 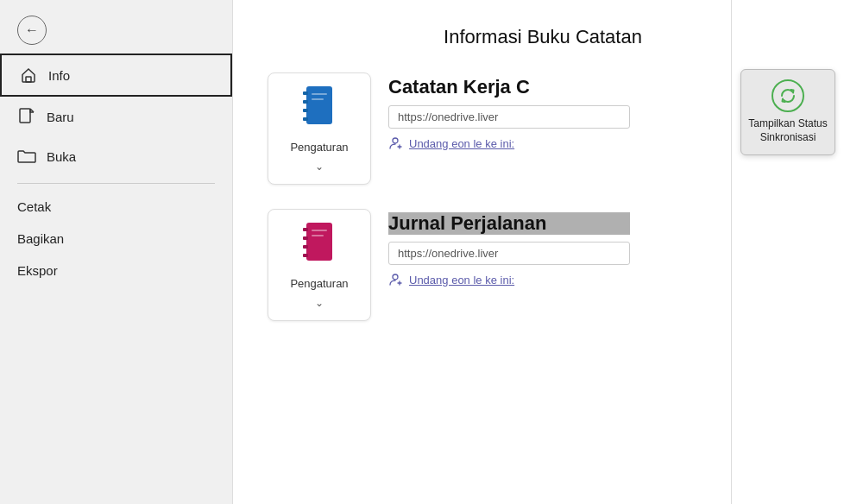 What do you see at coordinates (543, 129) in the screenshot?
I see `notebook-item-catatan-kerja: Pengaturan ⌄ Catatan Kerja C https://one…` at bounding box center [543, 129].